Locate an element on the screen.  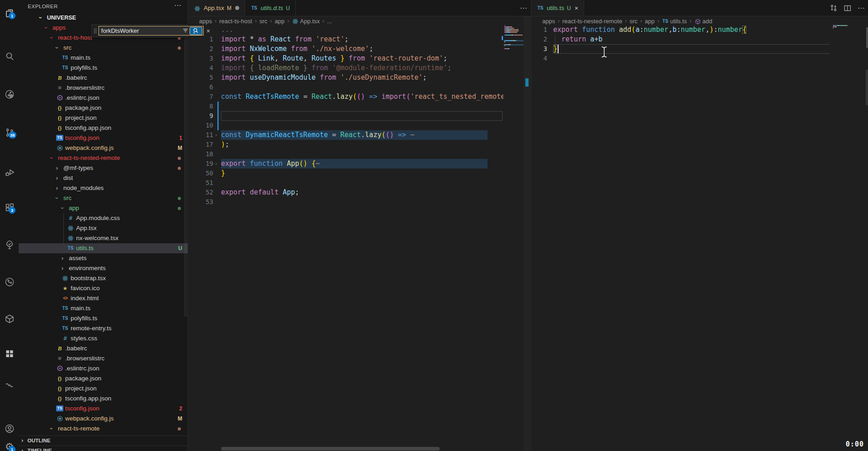
run-debug-activity-item is located at coordinates (9, 172).